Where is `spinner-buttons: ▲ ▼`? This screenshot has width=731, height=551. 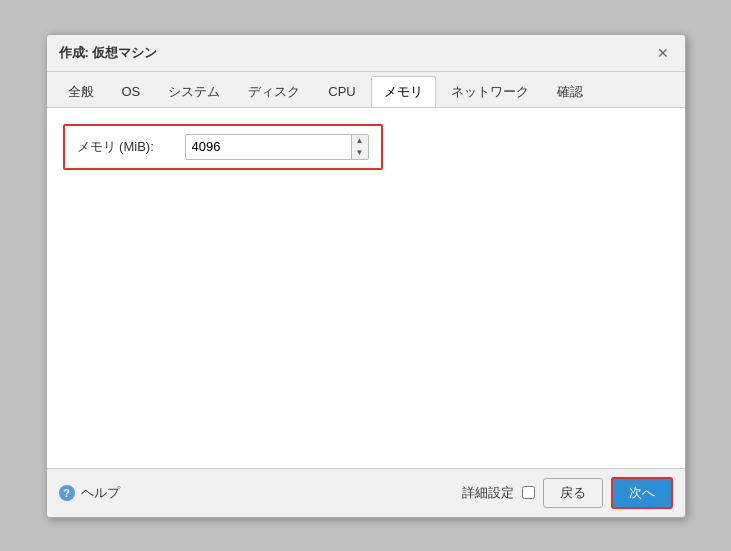
spinner-buttons: ▲ ▼ is located at coordinates (360, 147).